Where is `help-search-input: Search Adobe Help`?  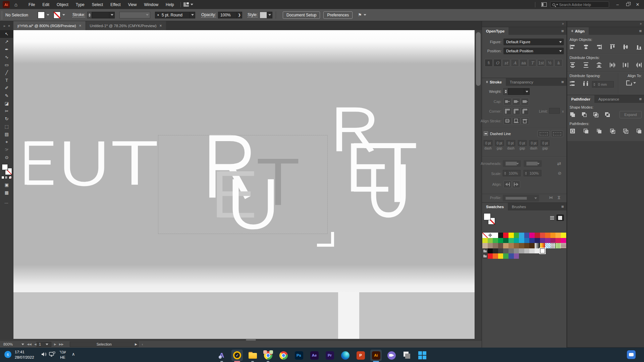 help-search-input: Search Adobe Help is located at coordinates (580, 5).